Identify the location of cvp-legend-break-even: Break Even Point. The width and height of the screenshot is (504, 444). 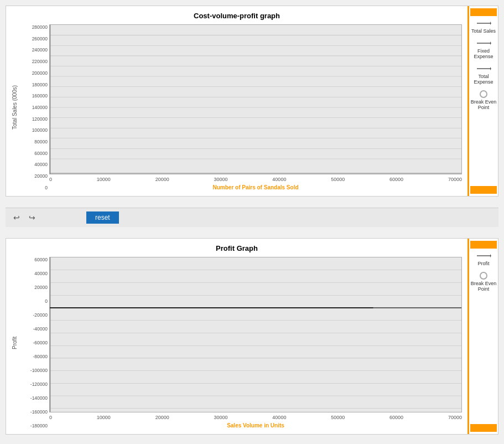
(484, 100).